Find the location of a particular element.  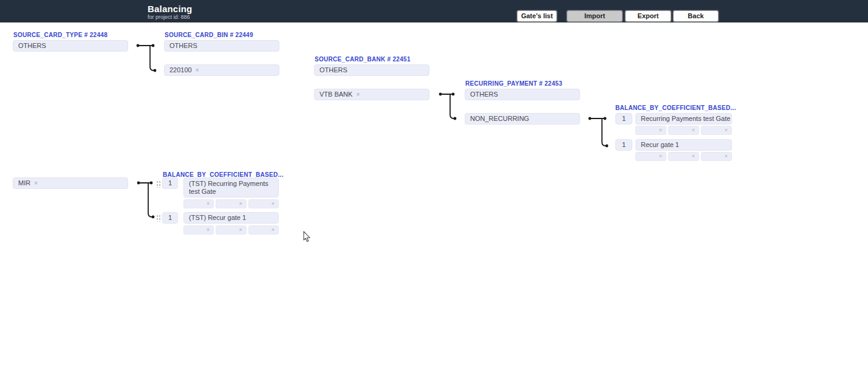

chip-card-type-mir: MIR× is located at coordinates (70, 184).